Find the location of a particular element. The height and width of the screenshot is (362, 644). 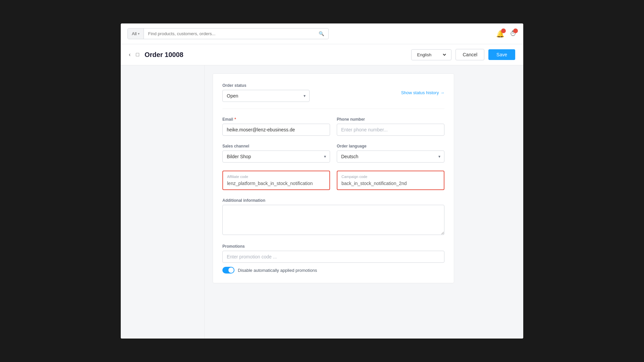

search-icon: 🔍 is located at coordinates (321, 34).